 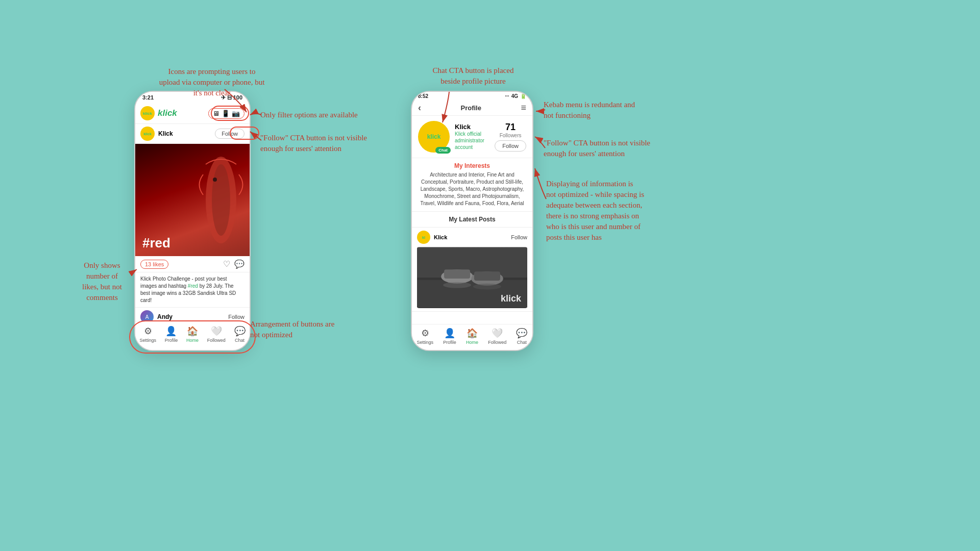 I want to click on followed-icon-right: 🤍, so click(x=497, y=333).